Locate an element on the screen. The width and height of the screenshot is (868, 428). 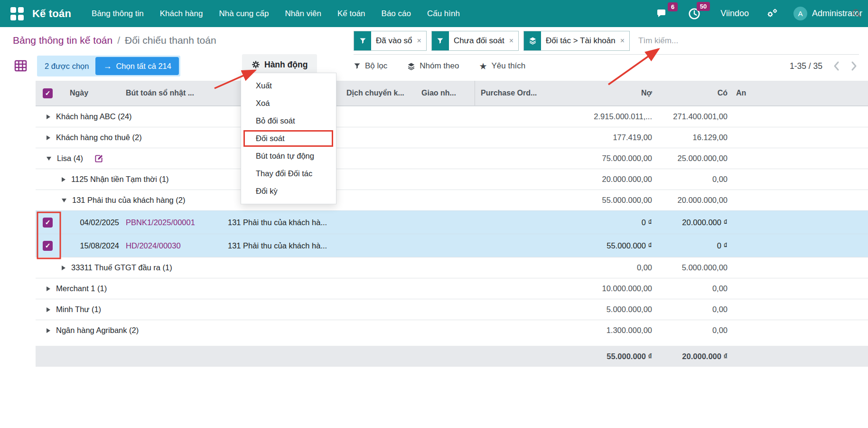
group-label: 33311 Thuế GTGT đầu ra (1) is located at coordinates (121, 268).